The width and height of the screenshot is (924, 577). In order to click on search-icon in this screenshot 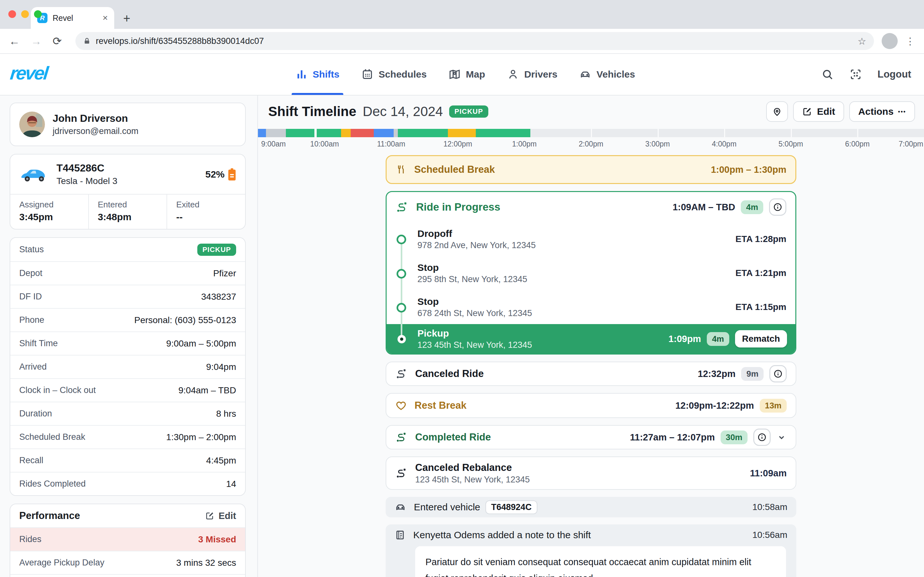, I will do `click(827, 74)`.